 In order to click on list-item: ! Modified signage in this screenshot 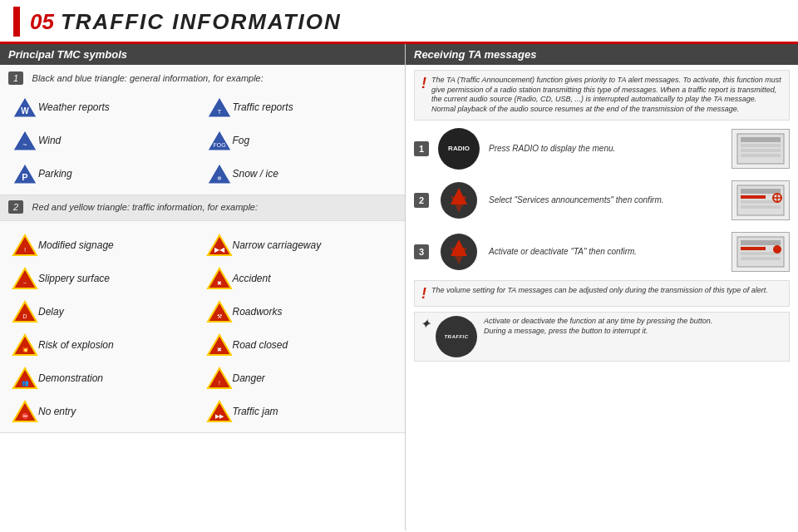, I will do `click(106, 245)`.